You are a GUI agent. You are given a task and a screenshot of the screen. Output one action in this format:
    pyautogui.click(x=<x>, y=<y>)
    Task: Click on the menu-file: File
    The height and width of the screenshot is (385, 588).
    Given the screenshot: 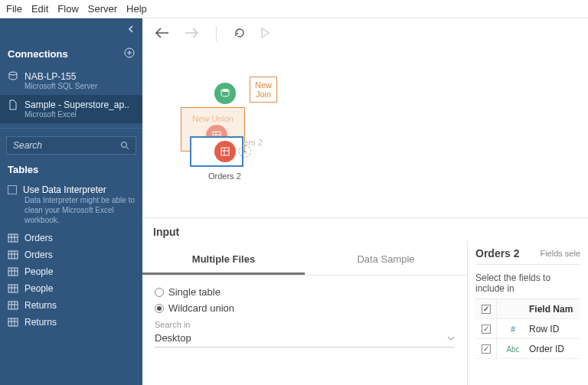 What is the action you would take?
    pyautogui.click(x=14, y=9)
    